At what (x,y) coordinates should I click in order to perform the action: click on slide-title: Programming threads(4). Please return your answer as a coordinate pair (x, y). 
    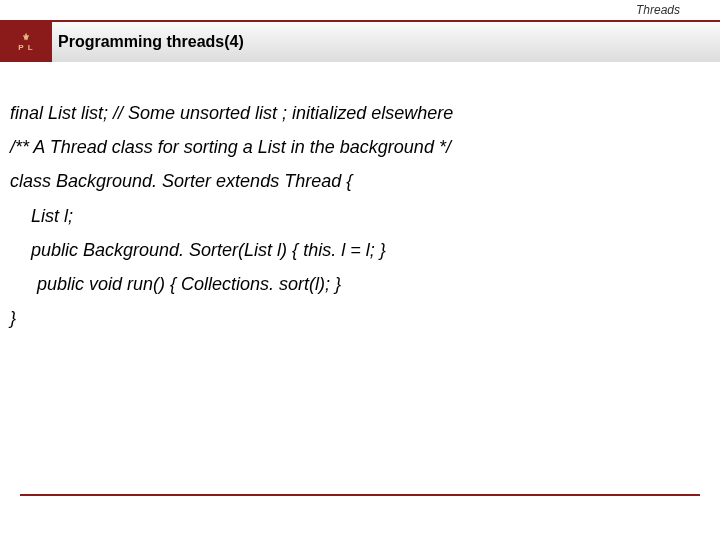
    Looking at the image, I should click on (151, 42).